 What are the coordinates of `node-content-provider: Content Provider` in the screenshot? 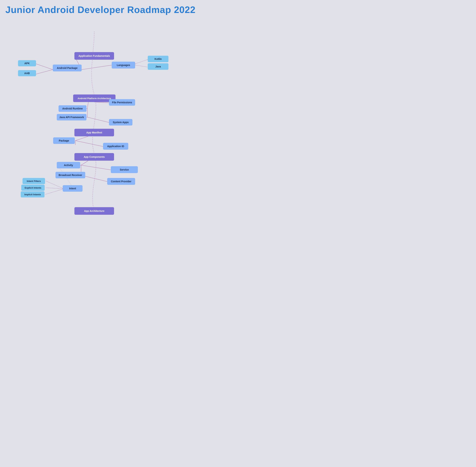 It's located at (121, 182).